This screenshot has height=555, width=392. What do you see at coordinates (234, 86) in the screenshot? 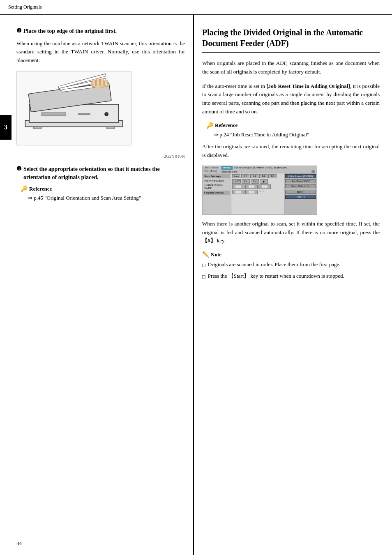
I see `para2-start: If the auto-reset time is set in` at bounding box center [234, 86].